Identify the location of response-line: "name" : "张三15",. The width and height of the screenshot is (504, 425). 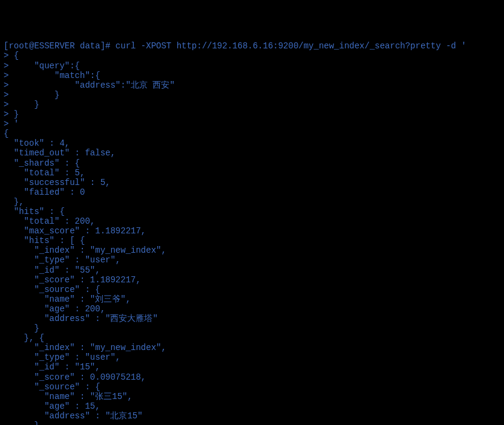
(252, 397).